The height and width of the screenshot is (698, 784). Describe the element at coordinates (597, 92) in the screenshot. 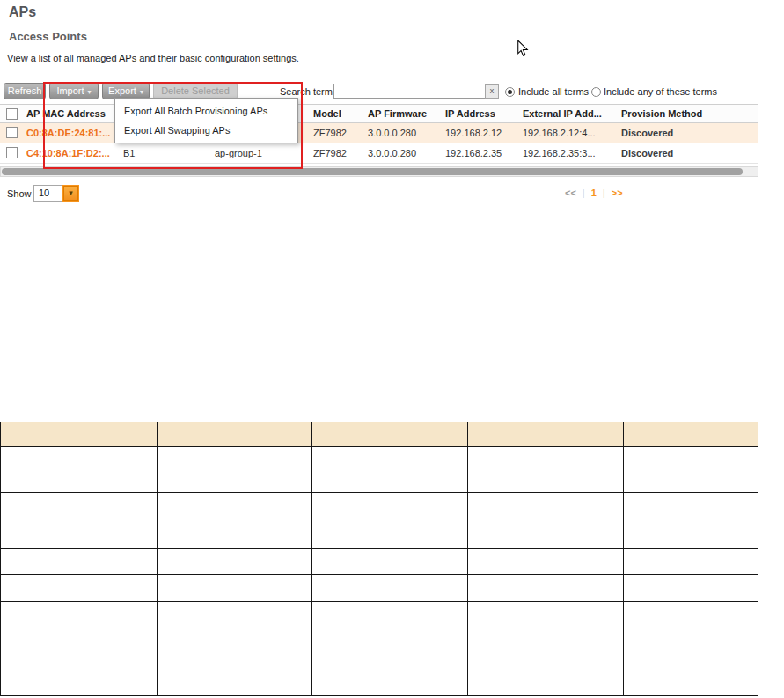

I see `include-any-terms-radio` at that location.